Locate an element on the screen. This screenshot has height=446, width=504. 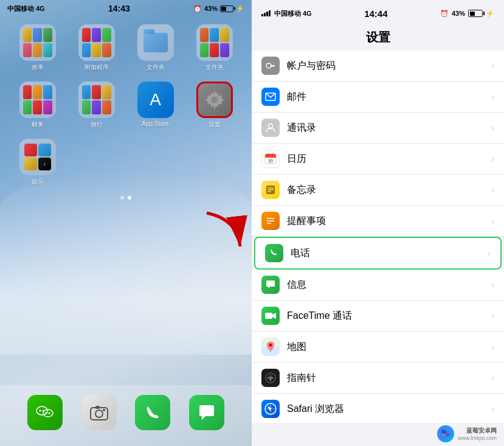
icon-maps is located at coordinates (271, 347).